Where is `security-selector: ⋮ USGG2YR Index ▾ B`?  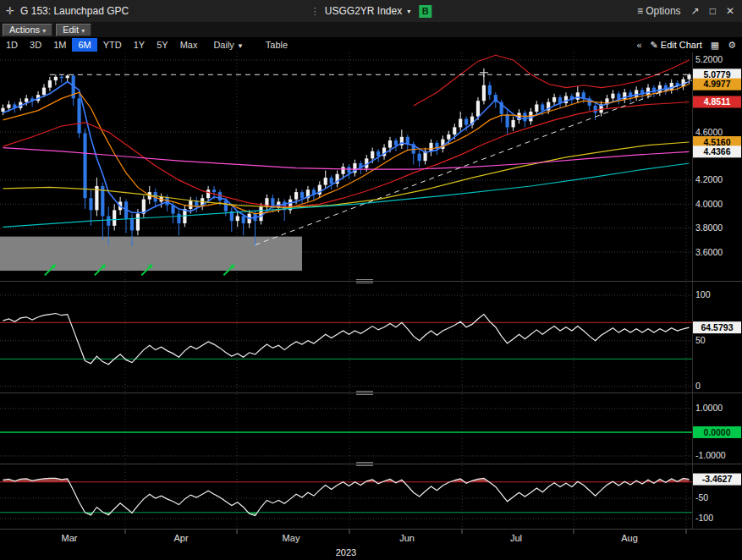
security-selector: ⋮ USGG2YR Index ▾ B is located at coordinates (371, 12).